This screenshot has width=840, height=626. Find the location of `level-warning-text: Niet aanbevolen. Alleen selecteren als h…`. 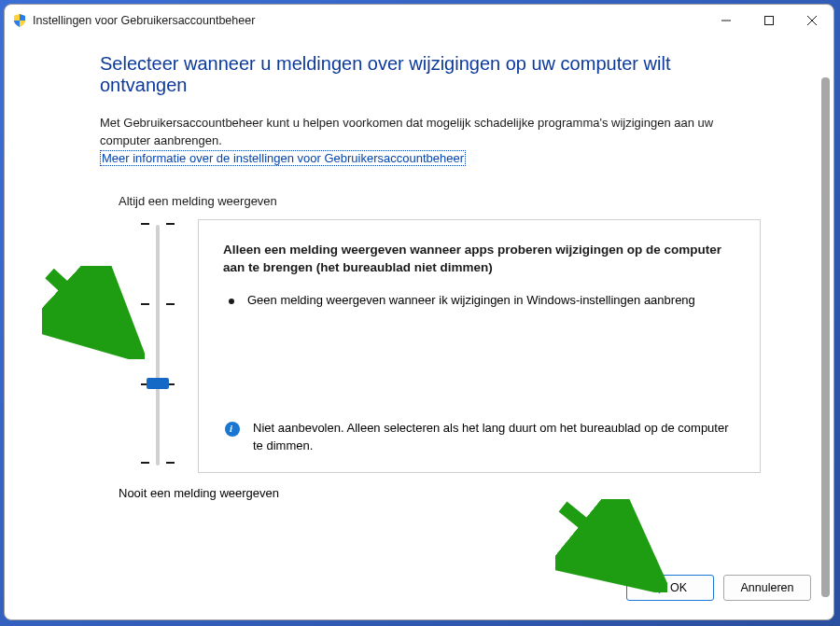

level-warning-text: Niet aanbevolen. Alleen selecteren als h… is located at coordinates (495, 438).